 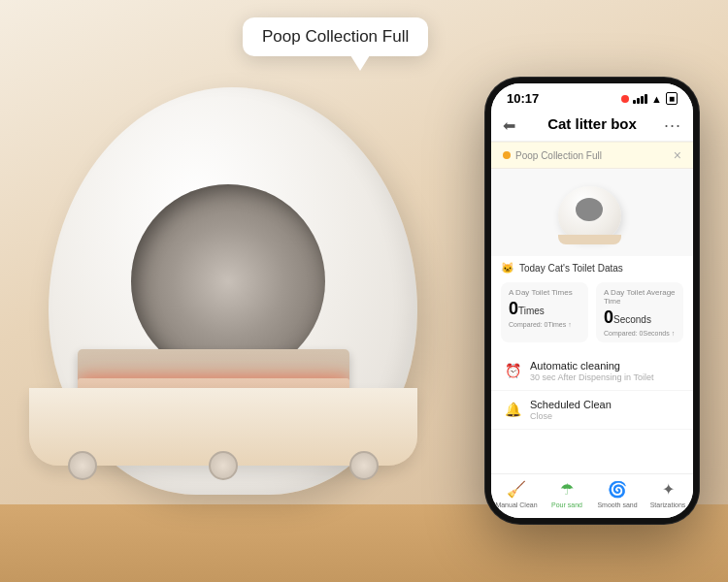 I want to click on toilet-times-label: A Day Toilet Times, so click(x=545, y=293).